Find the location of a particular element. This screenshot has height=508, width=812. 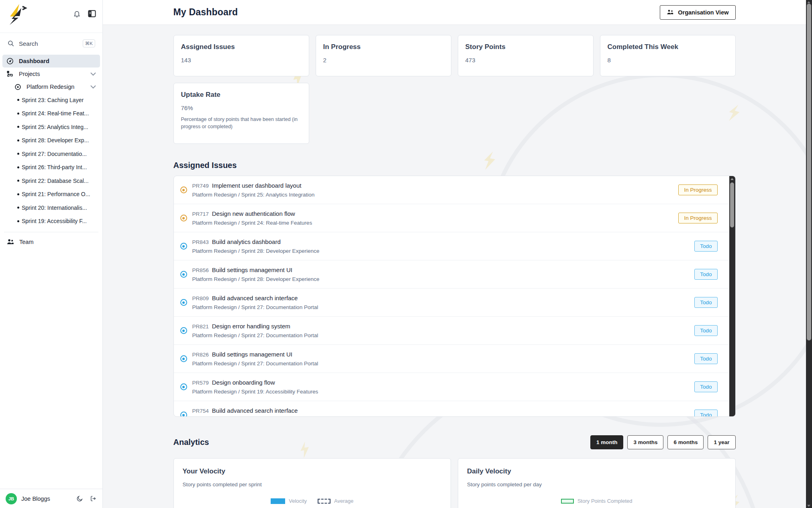

sidebar-item-sprint: Sprint 22: Database Scal... is located at coordinates (51, 181).